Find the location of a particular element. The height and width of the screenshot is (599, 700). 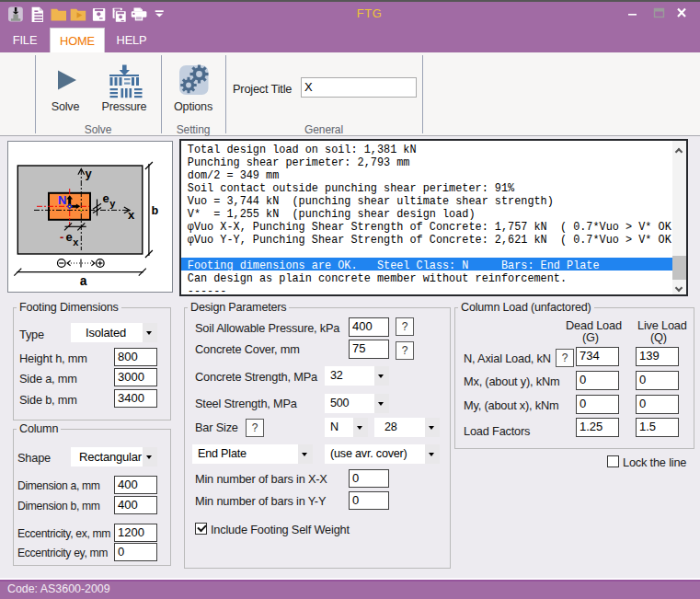

svg-text: N is located at coordinates (63, 201).